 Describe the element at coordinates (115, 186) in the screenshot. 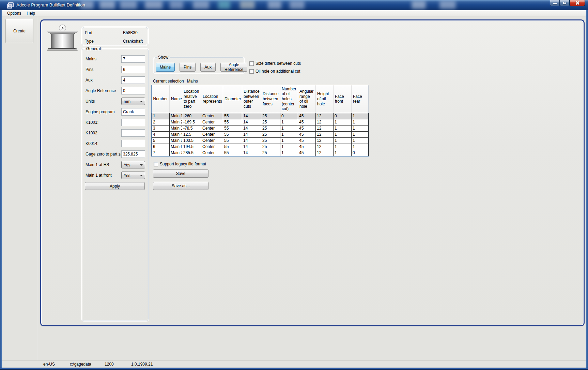

I see `apply-button: Apply` at that location.